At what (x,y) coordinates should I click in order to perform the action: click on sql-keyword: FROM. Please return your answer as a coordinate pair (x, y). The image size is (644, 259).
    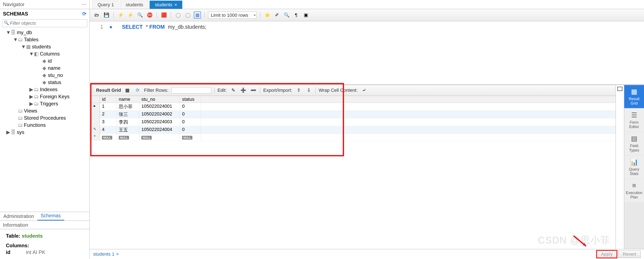
    Looking at the image, I should click on (157, 27).